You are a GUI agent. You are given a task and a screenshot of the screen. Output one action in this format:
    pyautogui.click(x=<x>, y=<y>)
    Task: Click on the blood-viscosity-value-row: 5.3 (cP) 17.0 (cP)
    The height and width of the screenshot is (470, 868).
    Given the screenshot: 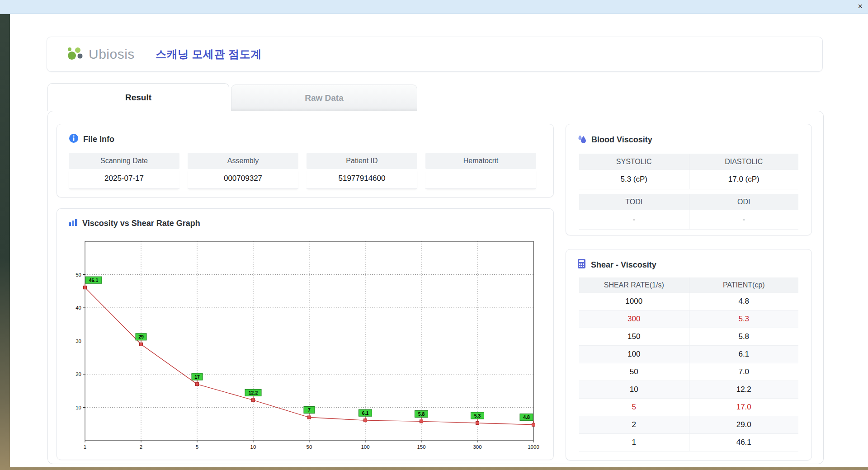 What is the action you would take?
    pyautogui.click(x=689, y=180)
    